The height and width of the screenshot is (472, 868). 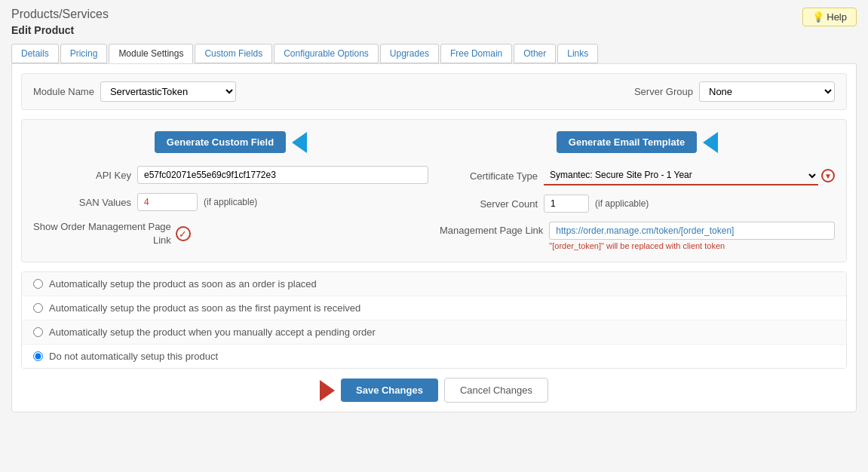 I want to click on mgmt-link-wrapper: "[order_token]" will be replaced with cl…, so click(x=692, y=236).